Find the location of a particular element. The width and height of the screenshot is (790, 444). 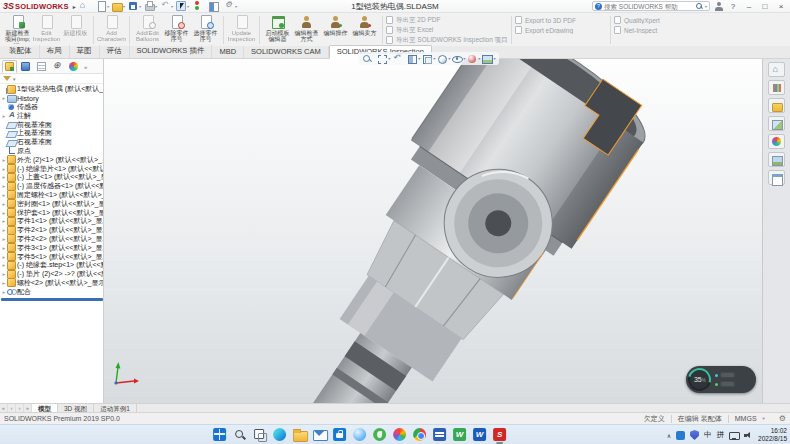

rollback-bar is located at coordinates (52, 300).